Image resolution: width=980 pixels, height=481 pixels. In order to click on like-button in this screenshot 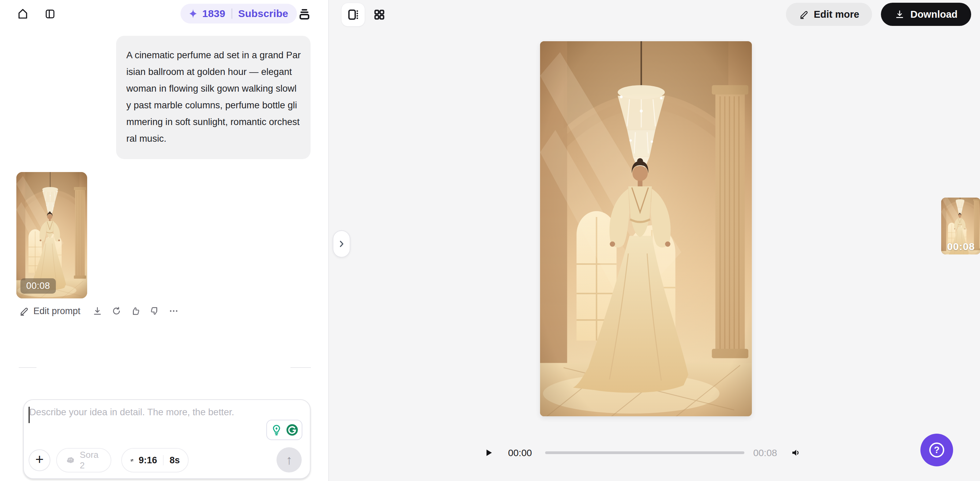, I will do `click(135, 311)`.